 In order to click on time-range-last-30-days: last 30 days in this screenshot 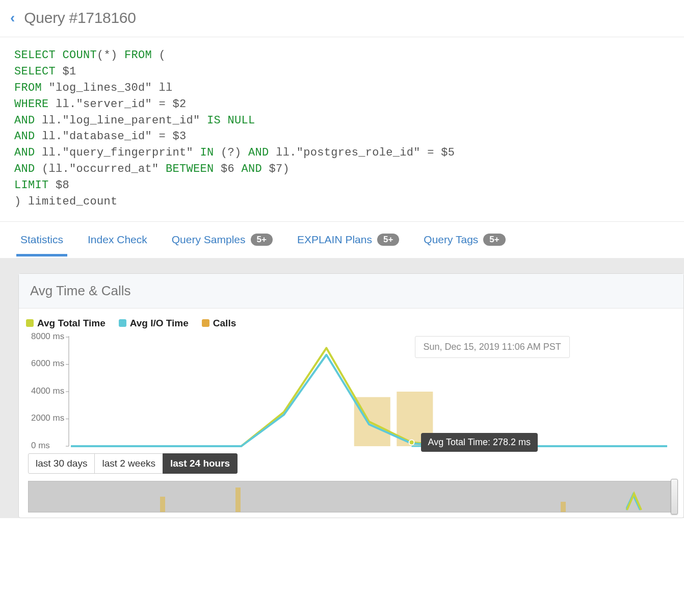, I will do `click(61, 464)`.